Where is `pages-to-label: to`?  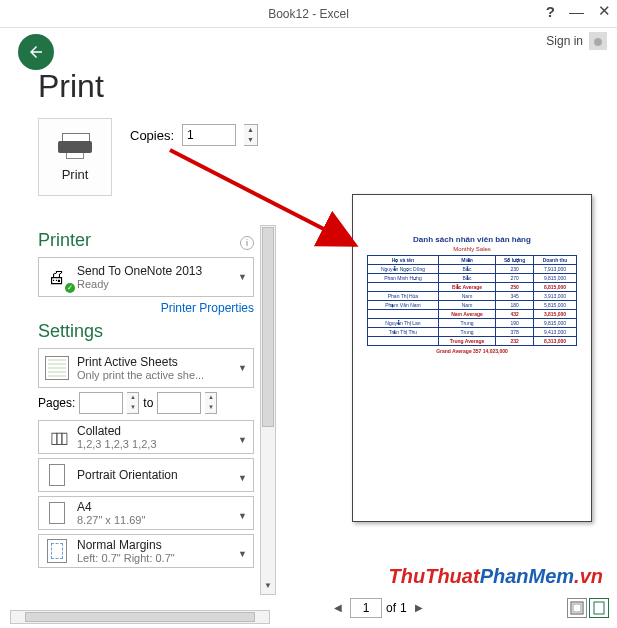 pages-to-label: to is located at coordinates (148, 403).